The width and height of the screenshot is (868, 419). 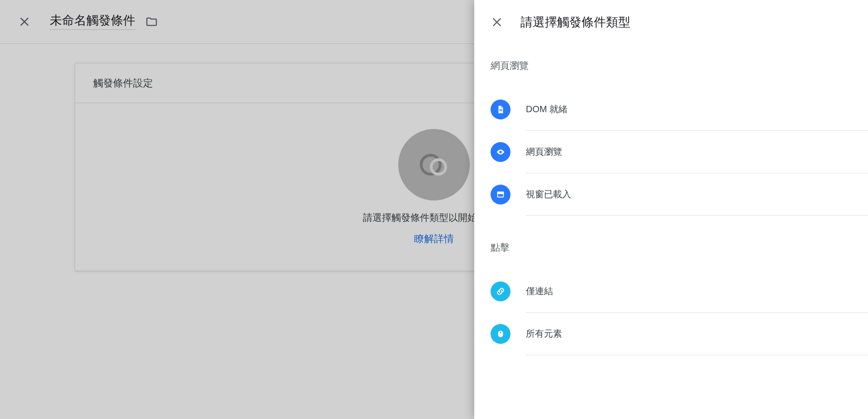 What do you see at coordinates (679, 152) in the screenshot?
I see `type-option-pageview: 網頁瀏覽` at bounding box center [679, 152].